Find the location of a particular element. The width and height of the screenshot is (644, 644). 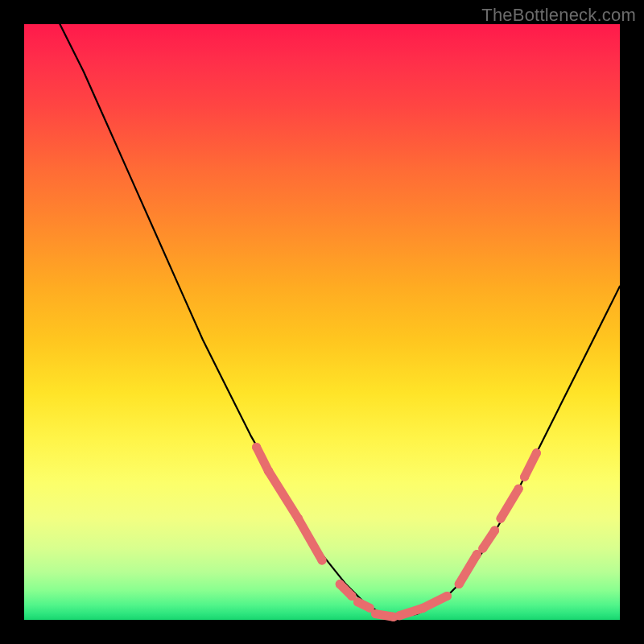

marker-group is located at coordinates (396, 532).